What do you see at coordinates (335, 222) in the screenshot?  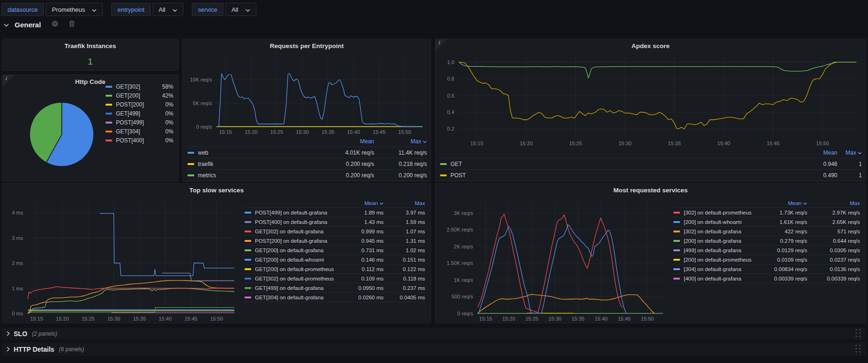 I see `legend-row: POST[400] on default-grafana1.43 ms1.59 …` at bounding box center [335, 222].